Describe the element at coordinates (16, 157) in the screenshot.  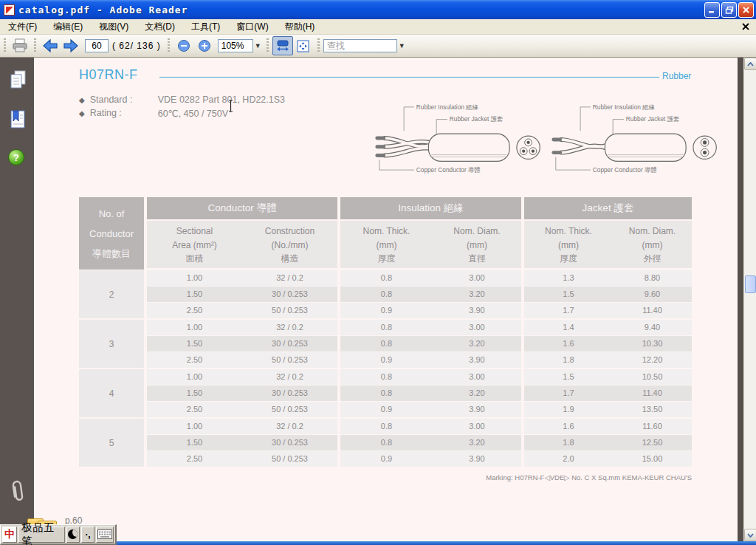
I see `howto-help-button: ?` at that location.